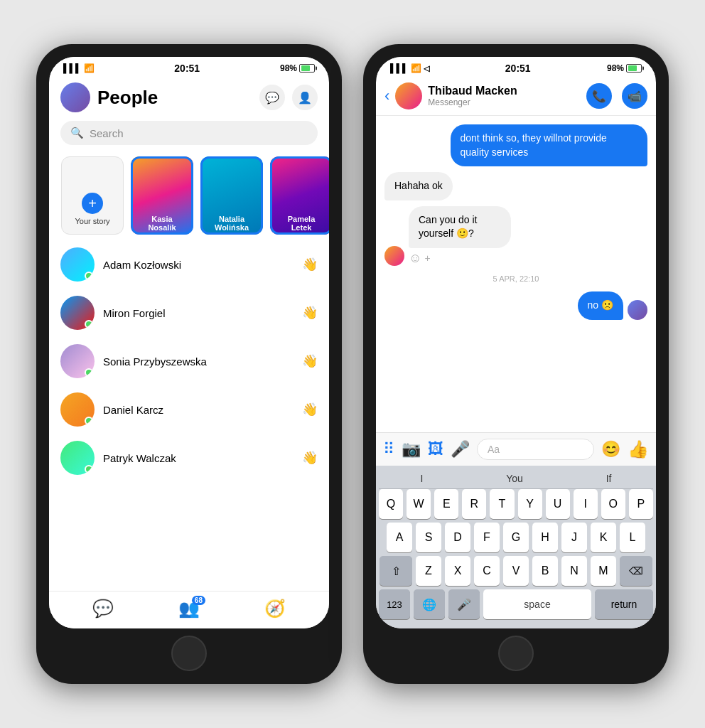 The image size is (705, 728). What do you see at coordinates (536, 449) in the screenshot?
I see `message-input: Aa` at bounding box center [536, 449].